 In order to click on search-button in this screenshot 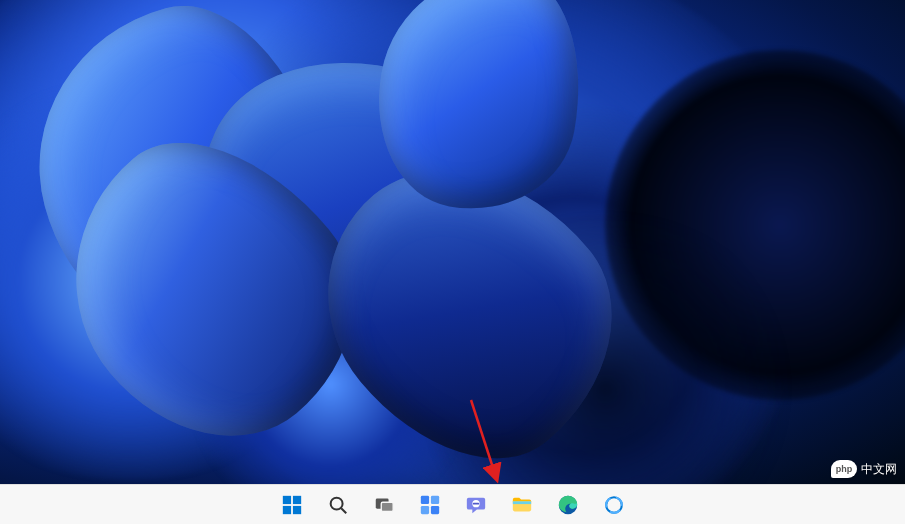, I will do `click(338, 505)`.